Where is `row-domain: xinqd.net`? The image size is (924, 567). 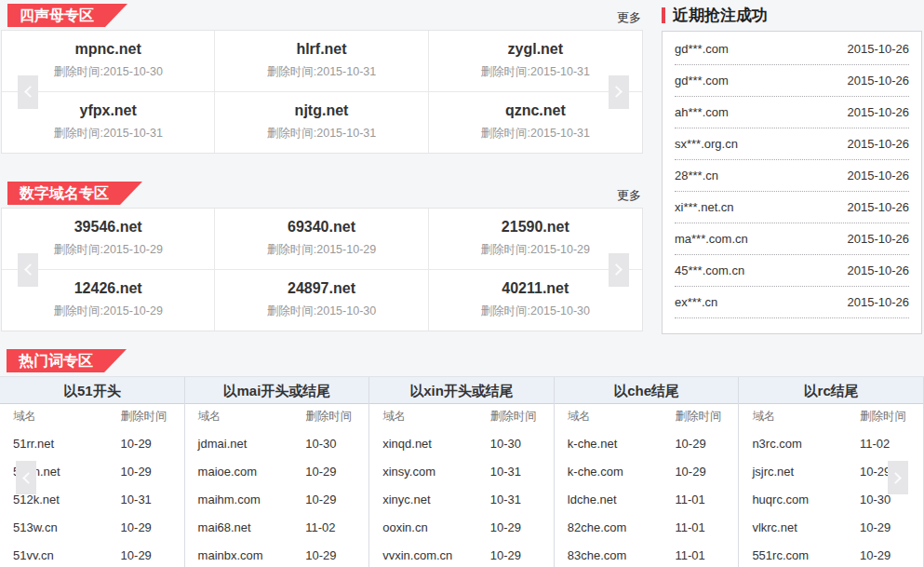
row-domain: xinqd.net is located at coordinates (436, 443).